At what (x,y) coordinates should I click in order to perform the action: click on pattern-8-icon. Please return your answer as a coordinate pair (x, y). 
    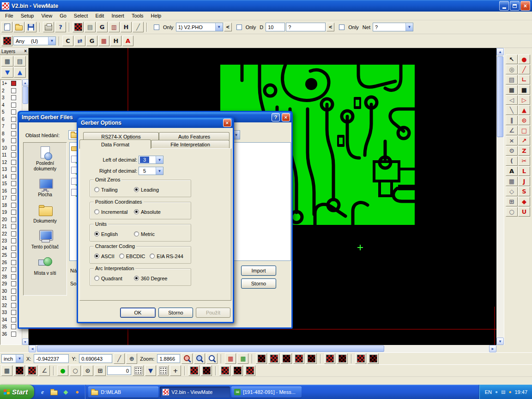
    Looking at the image, I should click on (361, 358).